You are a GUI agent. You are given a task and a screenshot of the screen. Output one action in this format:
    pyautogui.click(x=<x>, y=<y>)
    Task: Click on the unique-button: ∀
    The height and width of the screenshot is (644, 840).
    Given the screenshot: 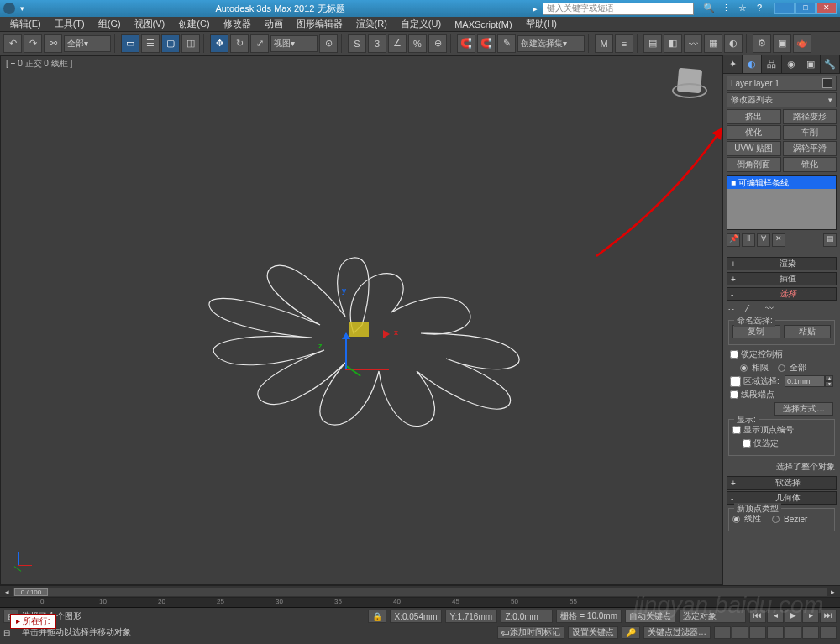 What is the action you would take?
    pyautogui.click(x=764, y=240)
    